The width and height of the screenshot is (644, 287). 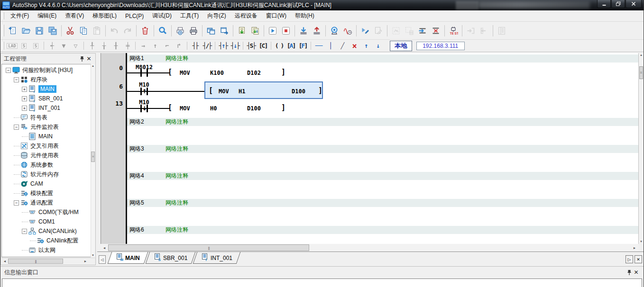 I want to click on tab-main: MMAIN, so click(x=128, y=258).